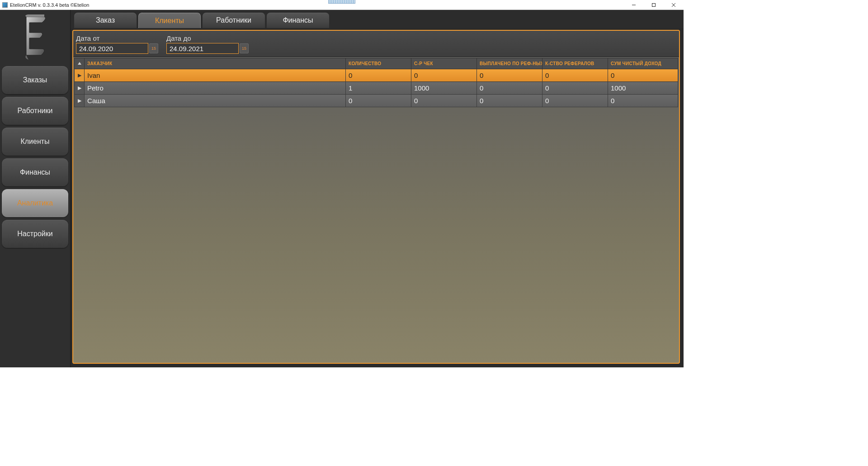  What do you see at coordinates (215, 101) in the screenshot?
I see `cell-customer: Саша` at bounding box center [215, 101].